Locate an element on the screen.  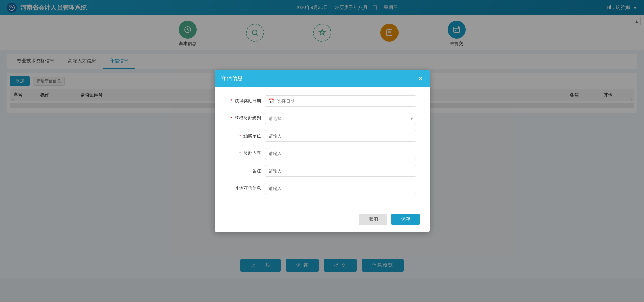
field-award-unit: * 颁奖单位 is located at coordinates (322, 136).